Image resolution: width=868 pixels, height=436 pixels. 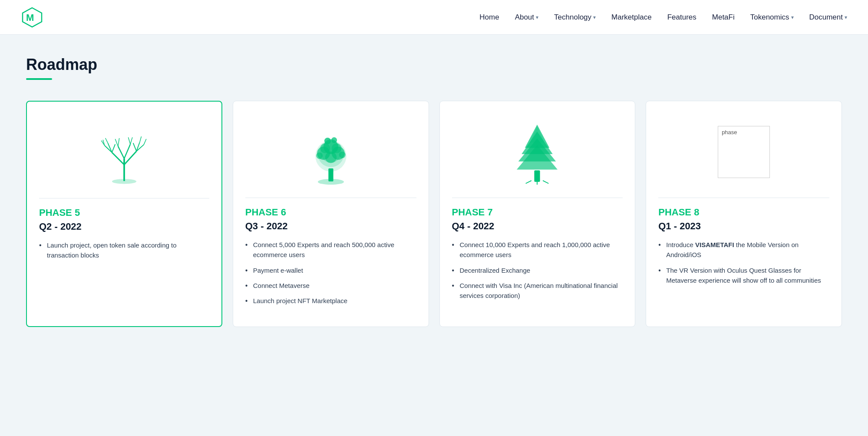 I want to click on phase6-card: PHASE 6 Q3 - 2022 Connect 5,000 Experts …, so click(x=331, y=214).